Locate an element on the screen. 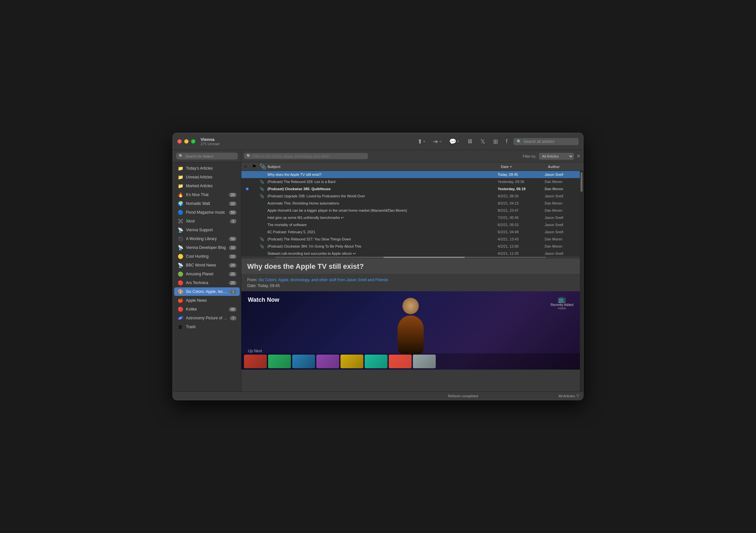 The image size is (756, 533). article-list: Why does the Apple TV still exist?Today,… is located at coordinates (411, 213).